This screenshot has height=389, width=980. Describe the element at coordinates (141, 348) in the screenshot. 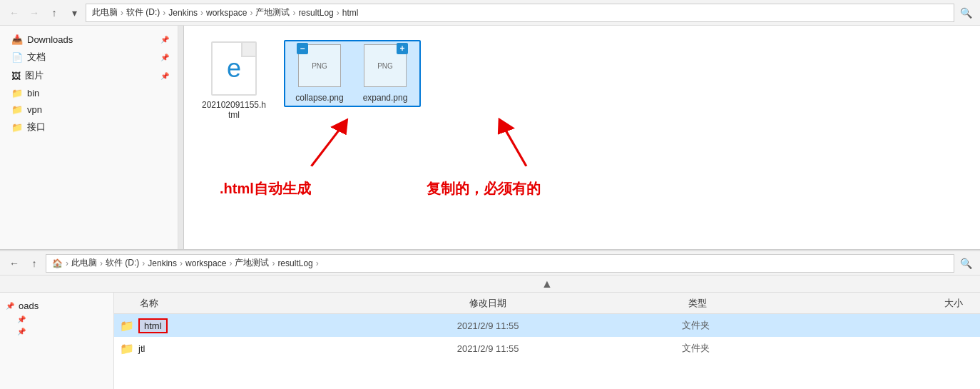

I see `row-name-jtl: jtl` at that location.